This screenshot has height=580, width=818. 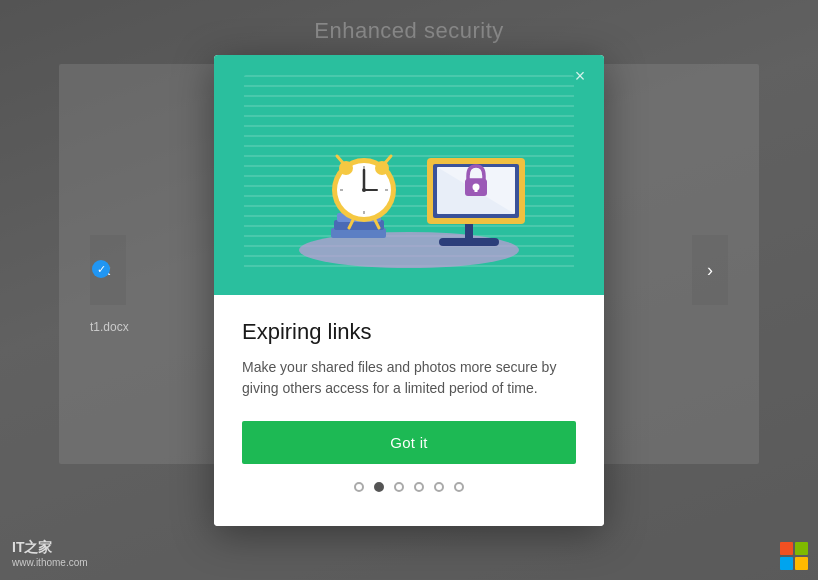 I want to click on pagination-dots, so click(x=409, y=496).